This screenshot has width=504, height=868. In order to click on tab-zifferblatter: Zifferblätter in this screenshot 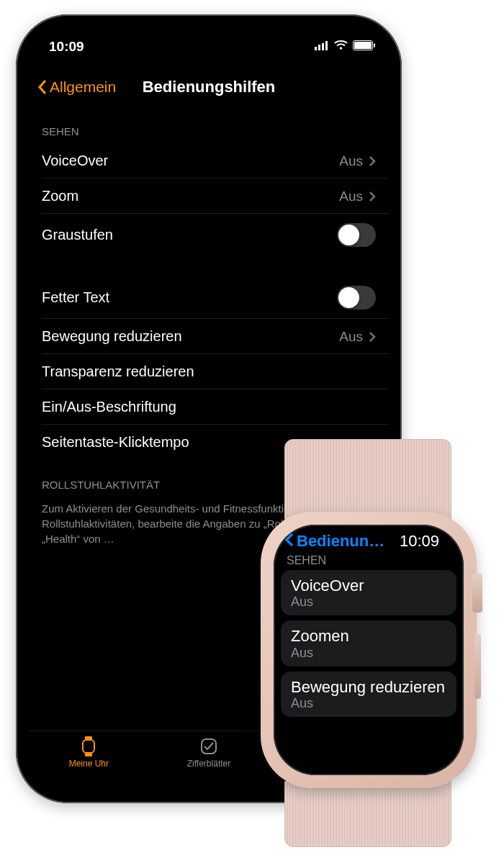, I will do `click(209, 752)`.